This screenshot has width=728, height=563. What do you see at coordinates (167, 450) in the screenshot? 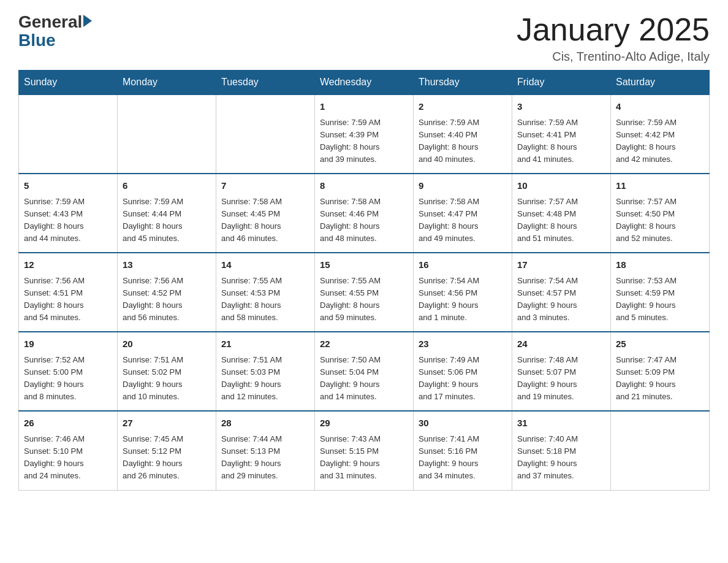
I see `table-row: 27Sunrise: 7:45 AMSunset: 5:12 PMDayligh…` at bounding box center [167, 450].